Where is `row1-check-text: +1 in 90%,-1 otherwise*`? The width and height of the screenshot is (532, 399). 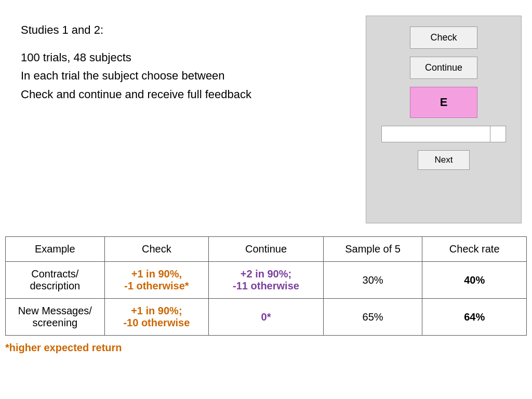
row1-check-text: +1 in 90%,-1 otherwise* is located at coordinates (156, 280).